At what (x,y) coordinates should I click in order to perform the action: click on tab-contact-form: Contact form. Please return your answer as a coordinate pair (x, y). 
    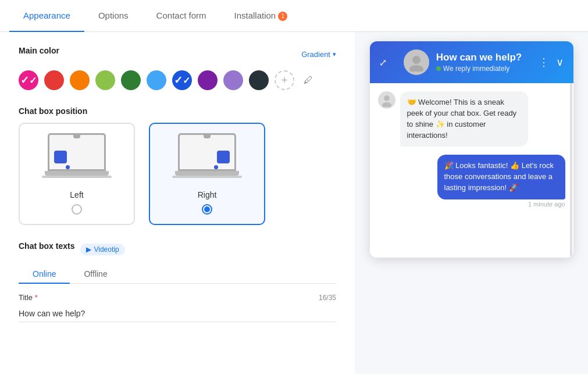
    Looking at the image, I should click on (181, 16).